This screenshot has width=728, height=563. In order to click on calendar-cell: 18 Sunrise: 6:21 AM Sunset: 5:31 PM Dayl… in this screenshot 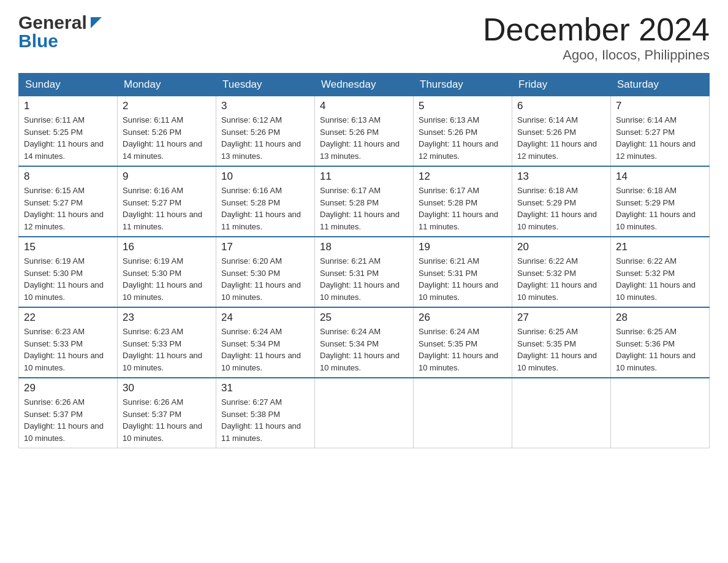, I will do `click(364, 272)`.